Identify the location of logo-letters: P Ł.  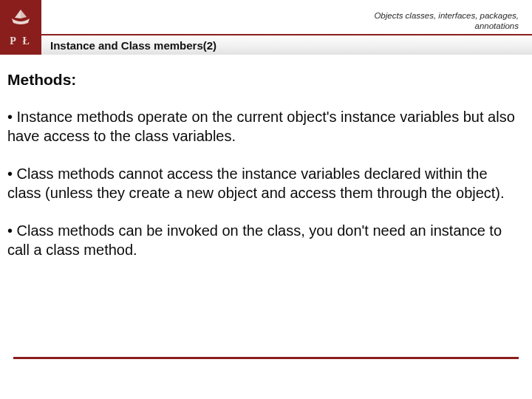
(21, 41).